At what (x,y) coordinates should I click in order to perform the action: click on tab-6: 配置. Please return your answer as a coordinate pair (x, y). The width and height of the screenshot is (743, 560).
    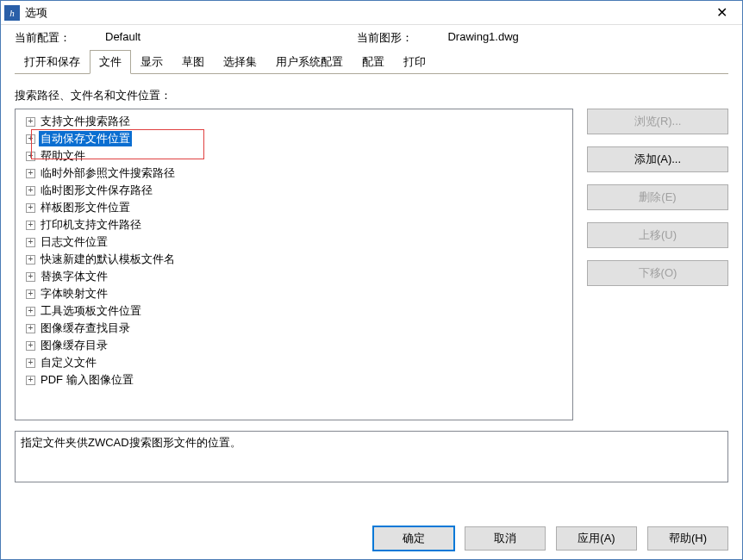
    Looking at the image, I should click on (373, 62).